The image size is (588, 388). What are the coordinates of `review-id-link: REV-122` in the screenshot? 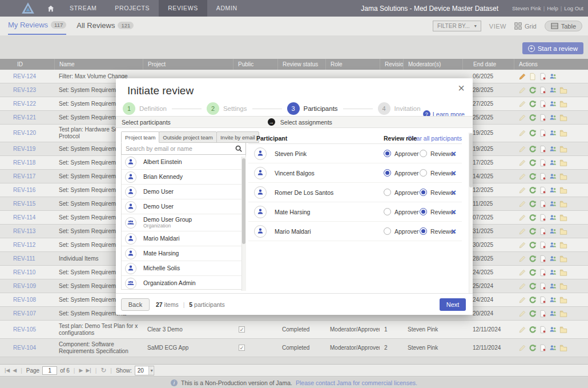 It's located at (25, 104).